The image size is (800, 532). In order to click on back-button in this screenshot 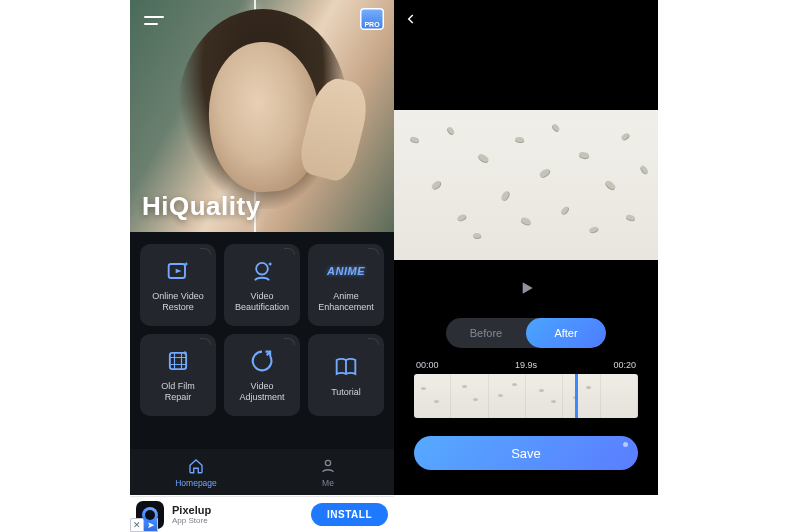, I will do `click(411, 20)`.